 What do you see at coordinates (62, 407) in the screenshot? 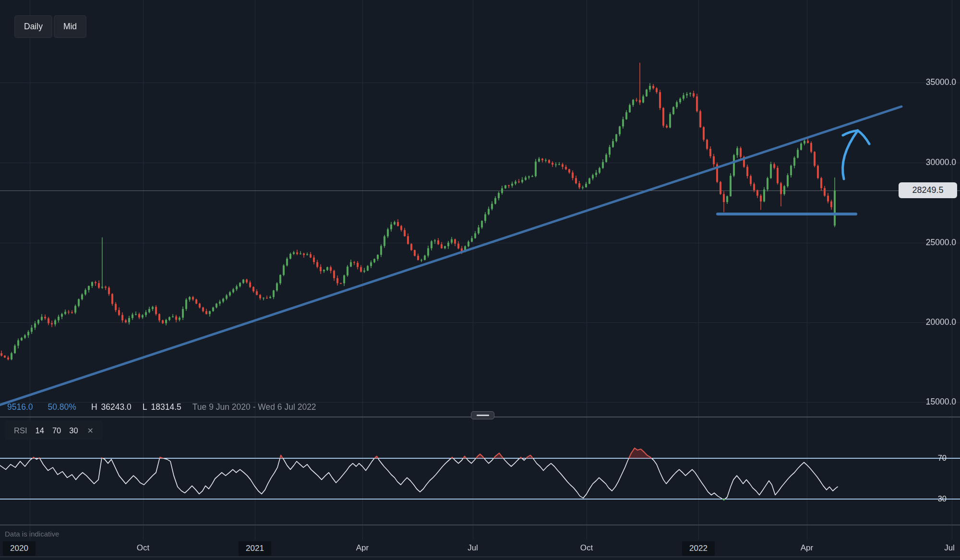
I see `percent-change-value: 50.80%` at bounding box center [62, 407].